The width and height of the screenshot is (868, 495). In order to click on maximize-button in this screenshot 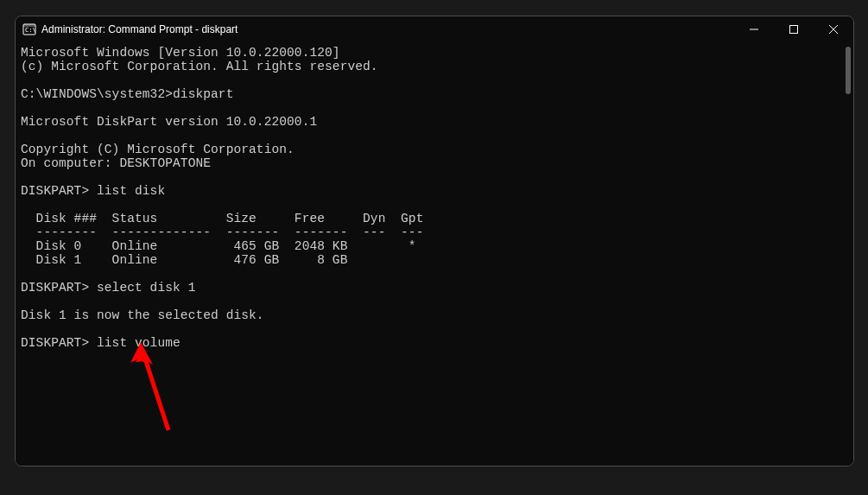, I will do `click(794, 29)`.